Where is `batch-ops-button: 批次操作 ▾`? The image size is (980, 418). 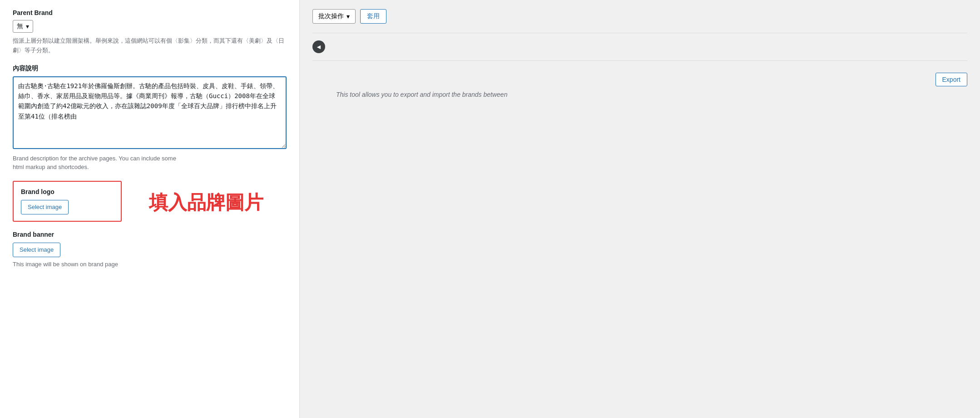
batch-ops-button: 批次操作 ▾ is located at coordinates (334, 16).